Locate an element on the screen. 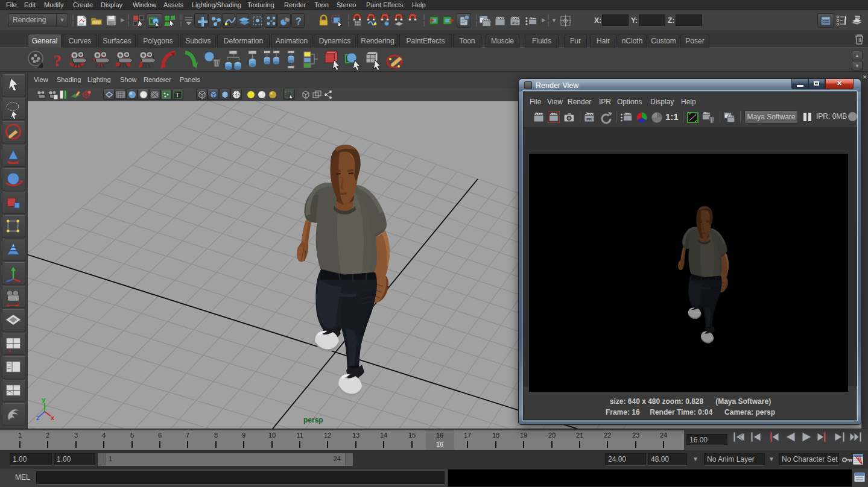 The image size is (868, 487). svg-text: T is located at coordinates (177, 95).